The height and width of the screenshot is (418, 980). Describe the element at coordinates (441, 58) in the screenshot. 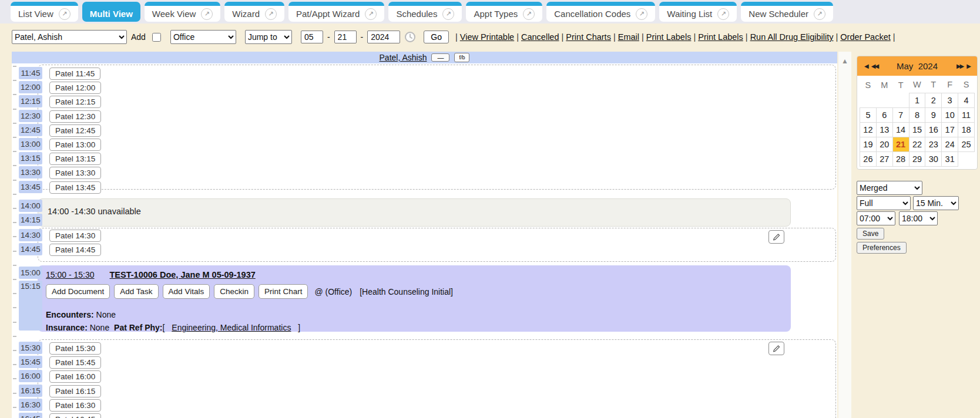

I see `collapse-column-button: —` at that location.